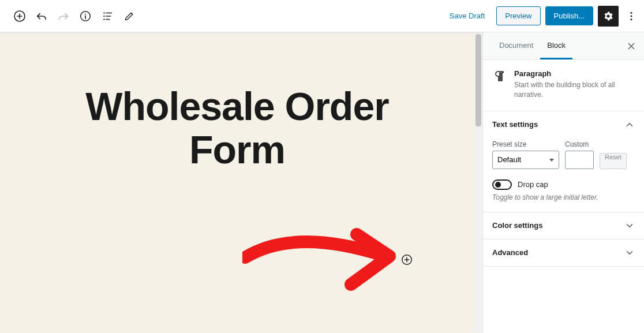 This screenshot has height=333, width=644. Describe the element at coordinates (569, 16) in the screenshot. I see `publish-button: Publish...` at that location.